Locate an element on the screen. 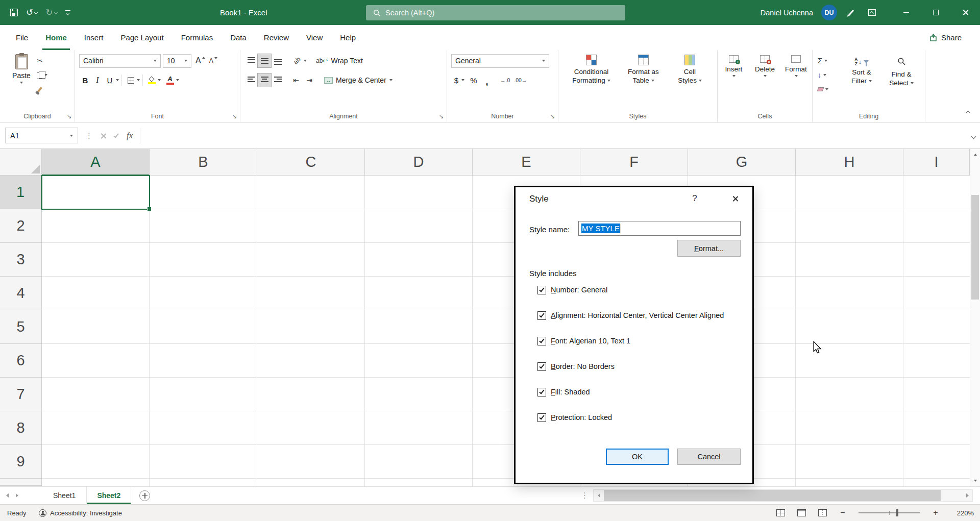 This screenshot has width=980, height=521. accessibility-status: Accessibility: Investigate is located at coordinates (81, 513).